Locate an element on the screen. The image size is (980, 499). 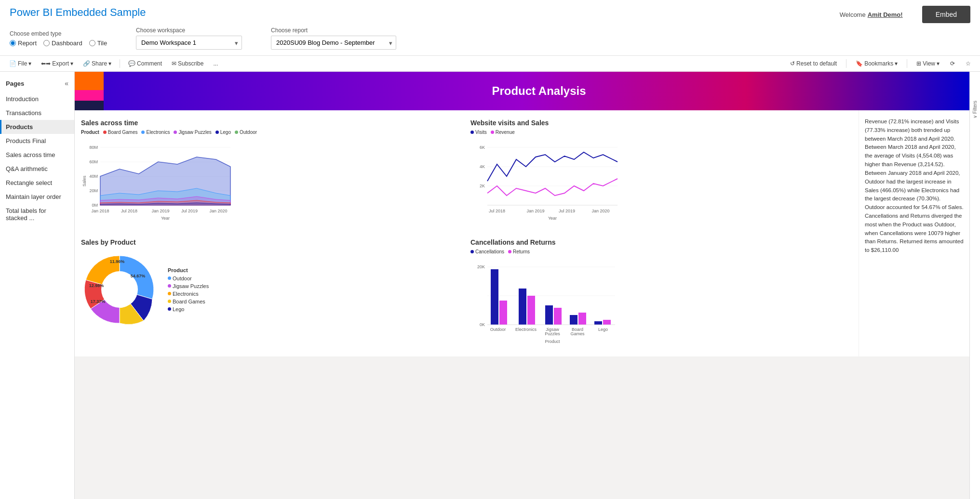
legend-cancellations: Cancellations is located at coordinates (487, 251).